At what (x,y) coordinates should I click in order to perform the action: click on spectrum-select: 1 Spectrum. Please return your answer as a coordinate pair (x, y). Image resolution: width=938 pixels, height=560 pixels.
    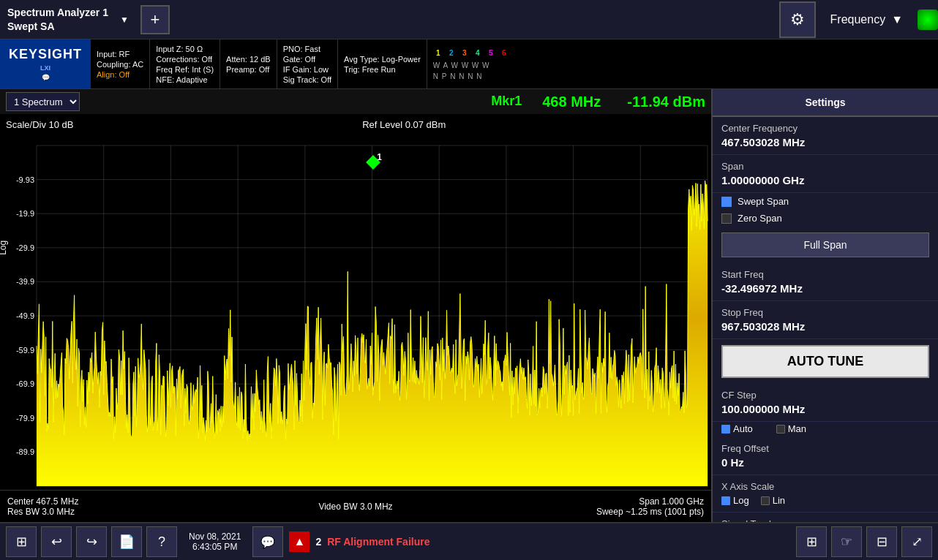
    Looking at the image, I should click on (42, 102).